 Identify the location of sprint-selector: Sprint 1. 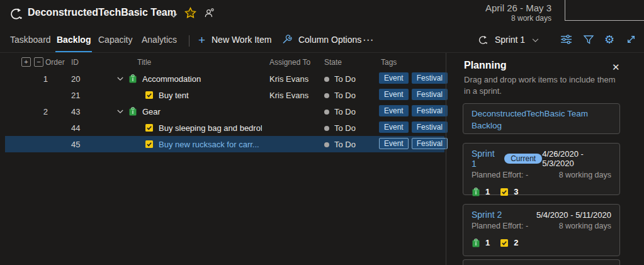
(509, 40).